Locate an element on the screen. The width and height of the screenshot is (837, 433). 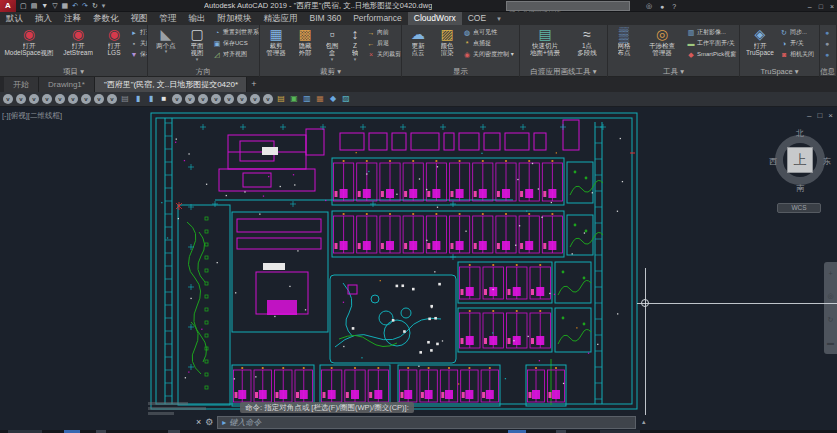
two-points-button: ◣两个点▾ is located at coordinates (166, 40).